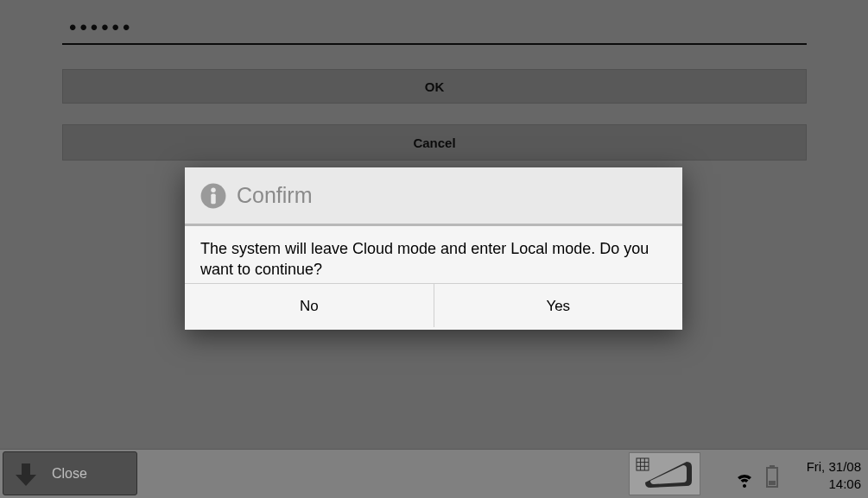 The height and width of the screenshot is (498, 868). I want to click on datetime: Fri, 31/08 14:06, so click(834, 476).